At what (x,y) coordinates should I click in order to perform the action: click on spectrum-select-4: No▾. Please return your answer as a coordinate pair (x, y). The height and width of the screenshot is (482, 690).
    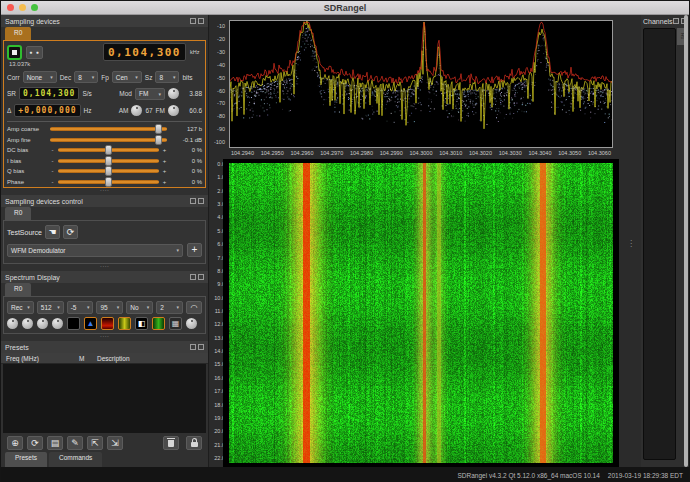
    Looking at the image, I should click on (140, 308).